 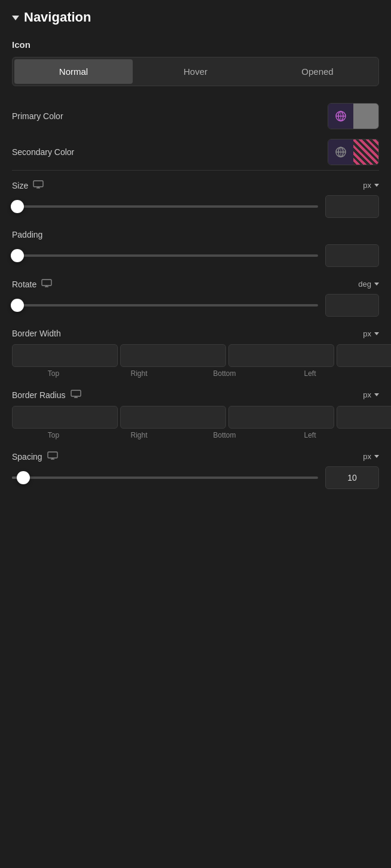 What do you see at coordinates (341, 152) in the screenshot?
I see `secondary-color-globe` at bounding box center [341, 152].